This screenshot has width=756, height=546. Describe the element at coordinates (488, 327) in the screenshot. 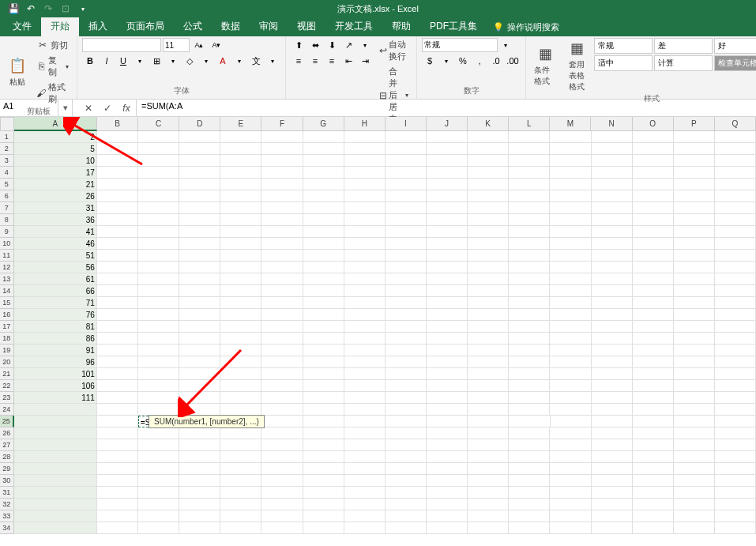

I see `cell-K17` at that location.